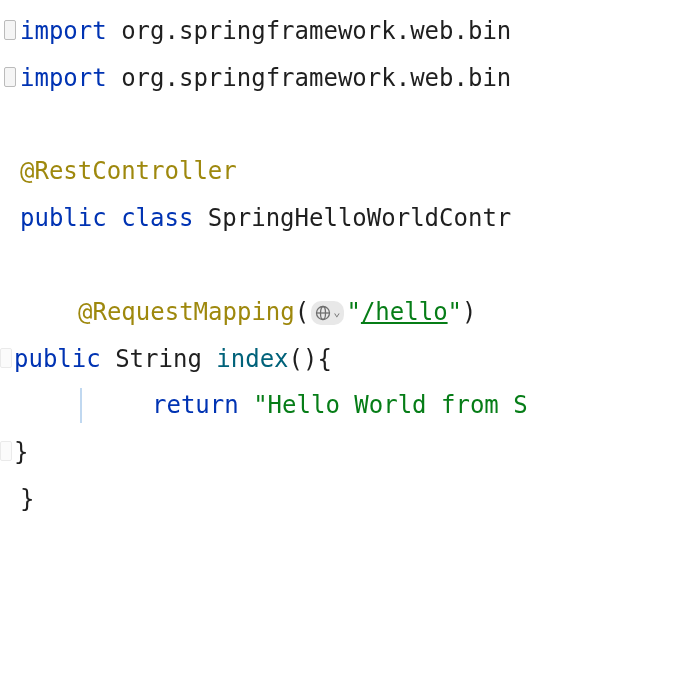 The image size is (680, 680). I want to click on annotation-requestmapping: @RequestMapping, so click(186, 312).